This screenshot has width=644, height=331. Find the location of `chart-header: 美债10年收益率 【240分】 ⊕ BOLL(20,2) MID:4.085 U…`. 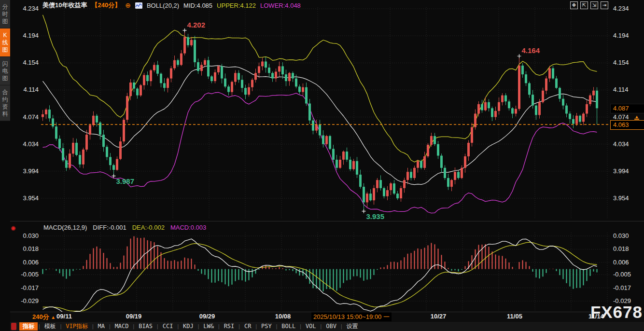

chart-header: 美债10年收益率 【240分】 ⊕ BOLL(20,2) MID:4.085 U… is located at coordinates (172, 5).